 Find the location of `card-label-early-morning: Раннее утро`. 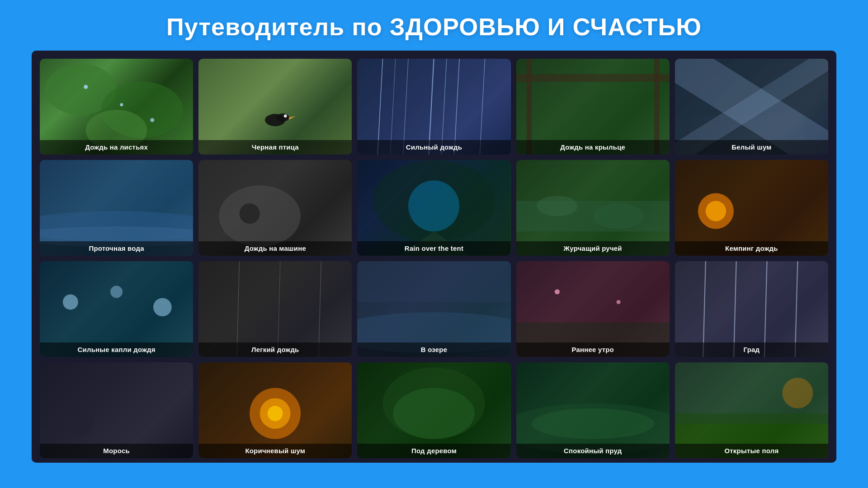

card-label-early-morning: Раннее утро is located at coordinates (593, 350).